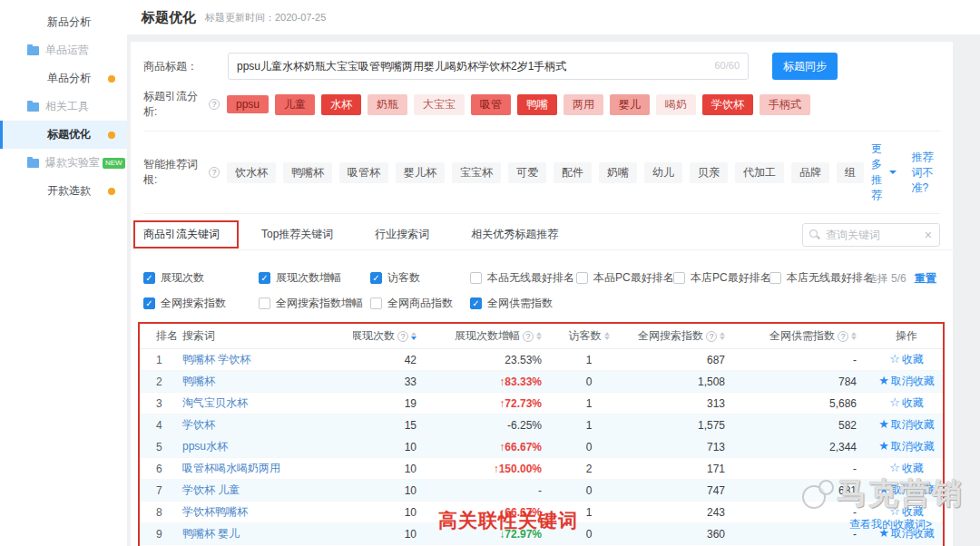 The width and height of the screenshot is (980, 546). Describe the element at coordinates (488, 66) in the screenshot. I see `product-title-input` at that location.